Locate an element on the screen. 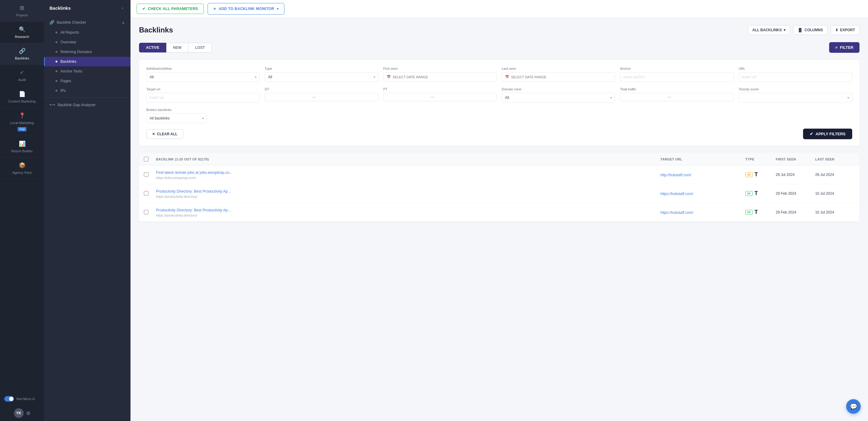  filter-dt-label: DT is located at coordinates (321, 89).